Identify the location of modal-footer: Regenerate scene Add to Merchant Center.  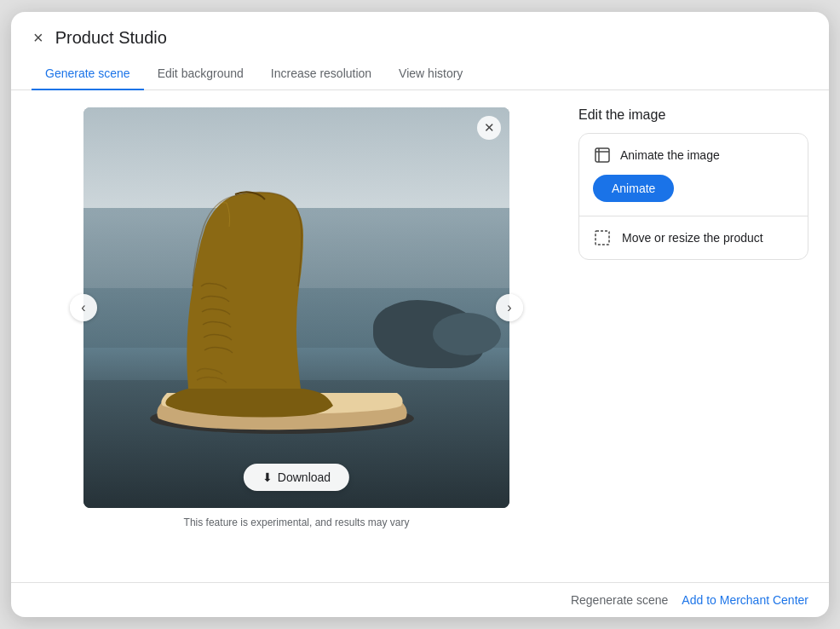
(420, 600).